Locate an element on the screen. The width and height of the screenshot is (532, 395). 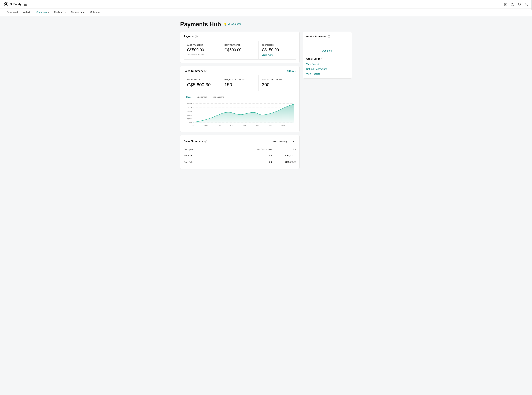
top-bar-right is located at coordinates (516, 4).